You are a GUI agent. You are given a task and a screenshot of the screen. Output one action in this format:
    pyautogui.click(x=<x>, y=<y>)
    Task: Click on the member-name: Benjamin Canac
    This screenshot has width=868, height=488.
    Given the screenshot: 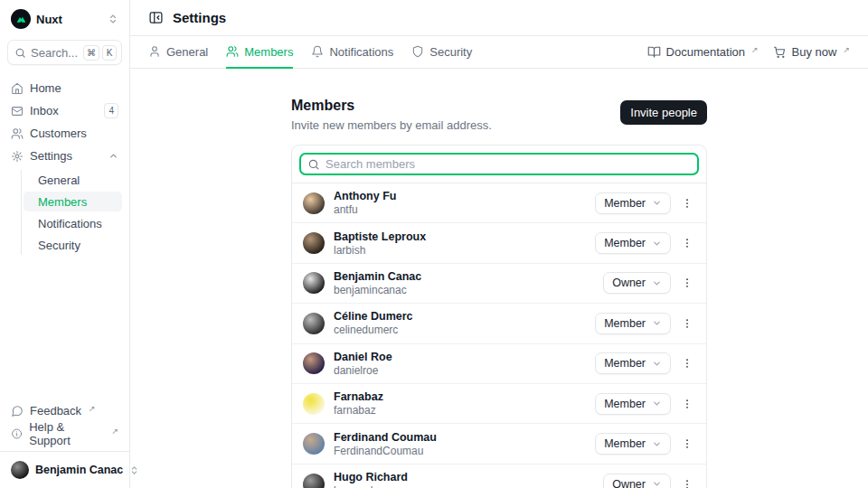 What is the action you would take?
    pyautogui.click(x=378, y=277)
    